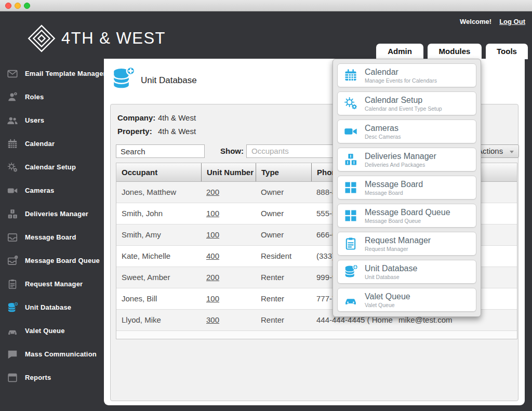  I want to click on sidebar-item-users: Users, so click(52, 121).